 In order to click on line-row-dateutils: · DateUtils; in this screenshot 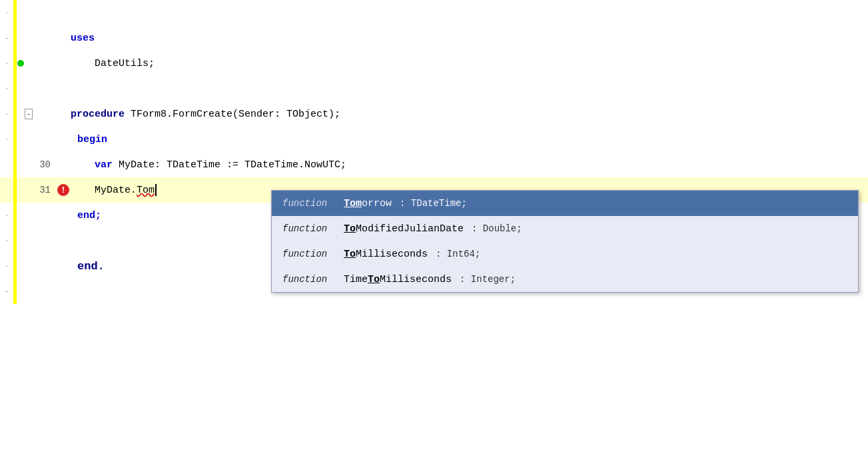, I will do `click(434, 63)`.